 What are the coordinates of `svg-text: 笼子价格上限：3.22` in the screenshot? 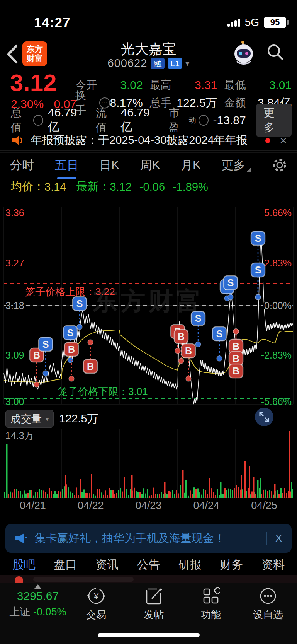 It's located at (70, 292).